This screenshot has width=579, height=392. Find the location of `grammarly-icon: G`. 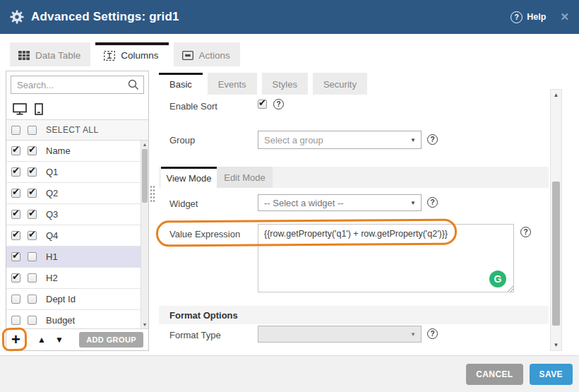

grammarly-icon: G is located at coordinates (498, 279).